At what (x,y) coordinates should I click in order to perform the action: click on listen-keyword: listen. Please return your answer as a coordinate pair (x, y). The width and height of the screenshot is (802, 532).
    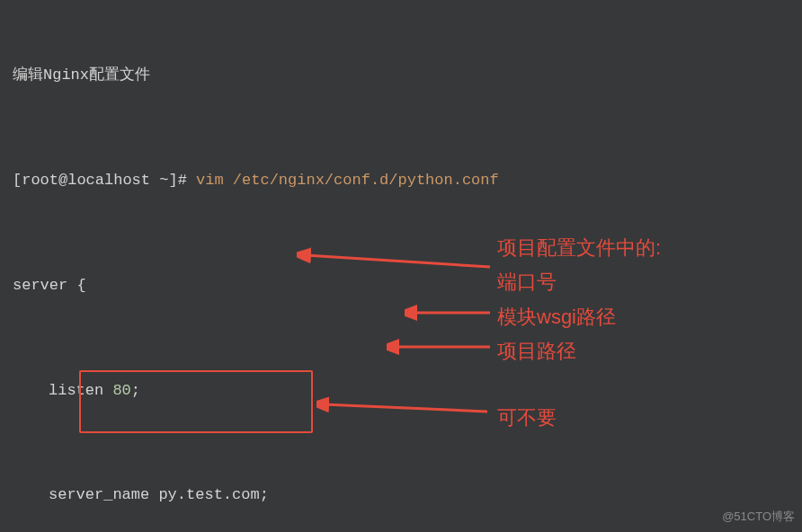
    Looking at the image, I should click on (81, 390).